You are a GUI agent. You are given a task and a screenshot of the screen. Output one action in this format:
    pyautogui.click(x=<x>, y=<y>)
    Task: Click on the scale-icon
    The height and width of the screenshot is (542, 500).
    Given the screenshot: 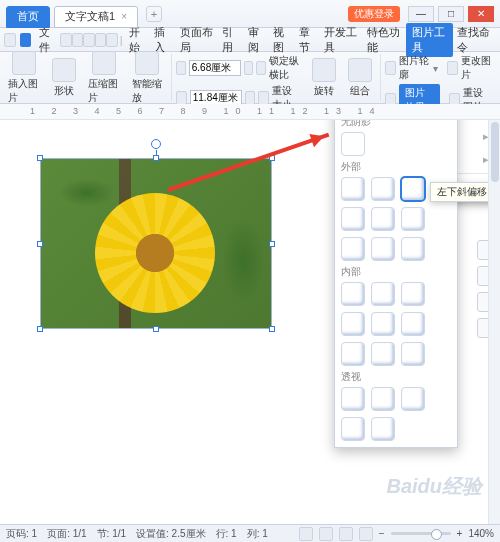 What is the action you would take?
    pyautogui.click(x=147, y=63)
    